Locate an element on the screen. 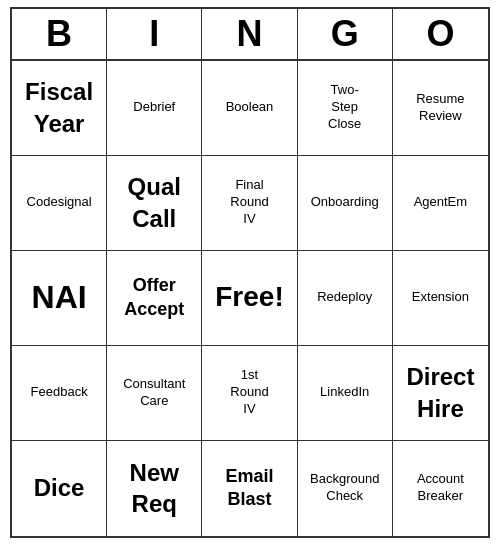 Image resolution: width=500 pixels, height=544 pixels. header-letter: O is located at coordinates (440, 34).